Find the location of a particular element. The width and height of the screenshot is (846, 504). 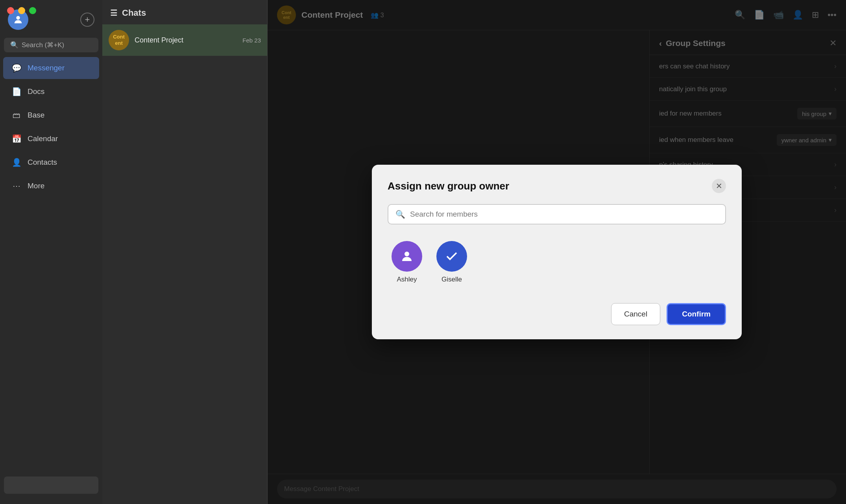

base-icon: 🗃 is located at coordinates (17, 115).